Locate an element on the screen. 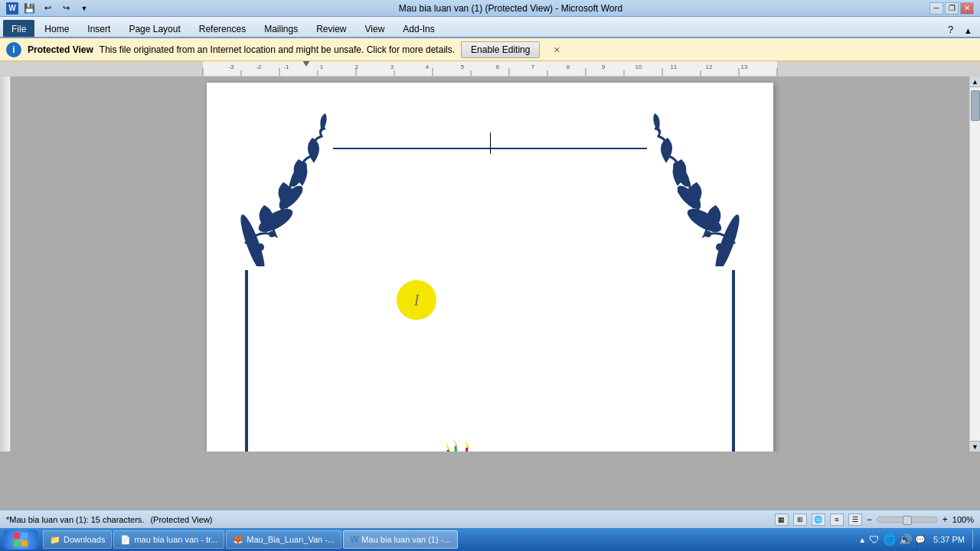 The width and height of the screenshot is (980, 551). protected-close-btn: × is located at coordinates (557, 50).